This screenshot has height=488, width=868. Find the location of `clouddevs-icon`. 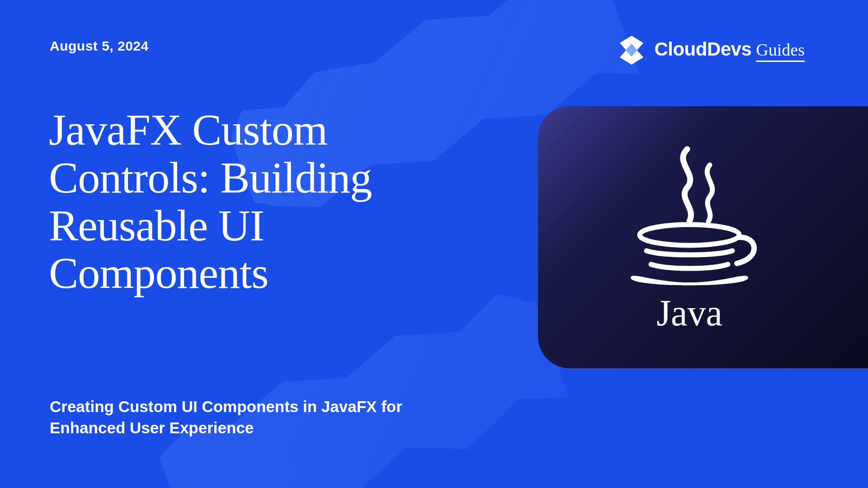

clouddevs-icon is located at coordinates (632, 50).